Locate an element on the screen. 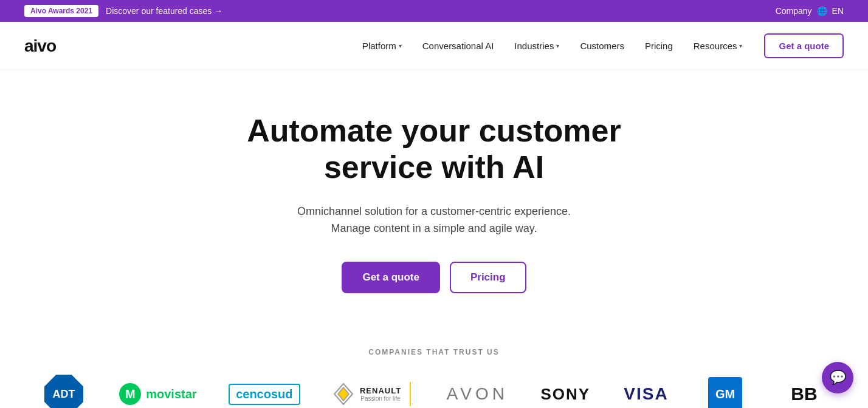 The height and width of the screenshot is (408, 868). chat-icon: 💬 is located at coordinates (838, 378).